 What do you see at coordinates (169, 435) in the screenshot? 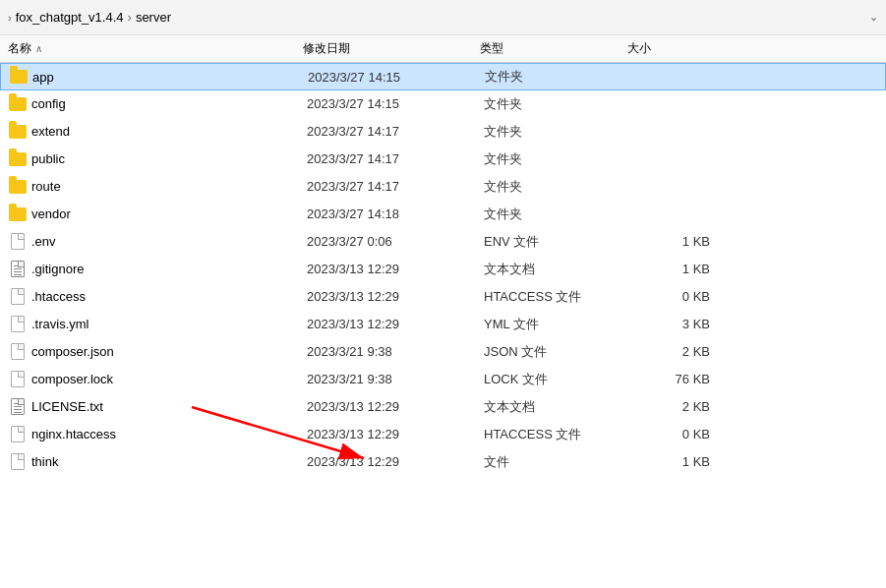
I see `file-name: nginx.htaccess` at bounding box center [169, 435].